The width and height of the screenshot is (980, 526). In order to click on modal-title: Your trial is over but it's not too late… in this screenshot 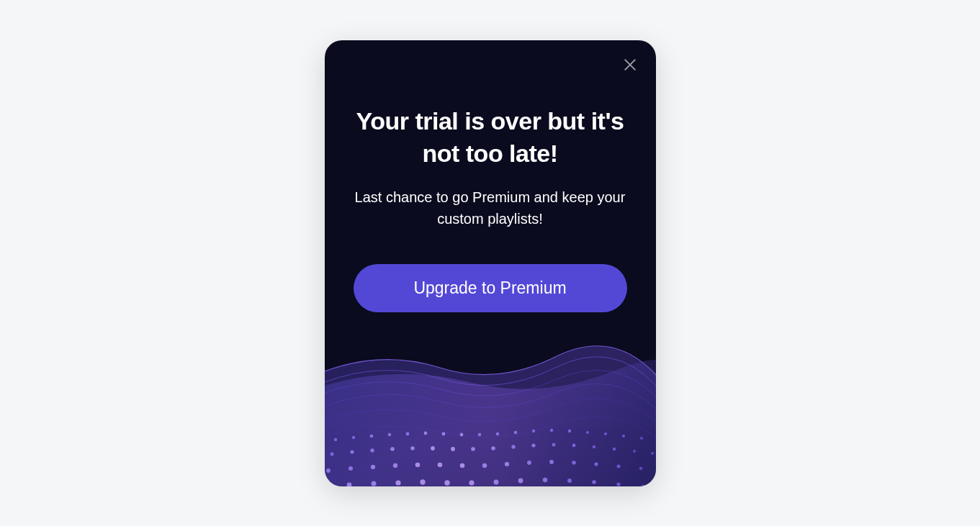, I will do `click(490, 138)`.